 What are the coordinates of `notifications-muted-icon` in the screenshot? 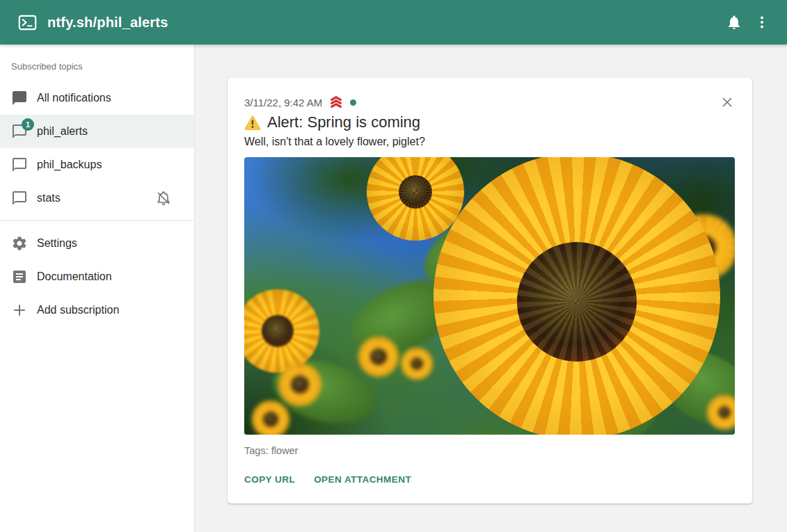 It's located at (164, 198).